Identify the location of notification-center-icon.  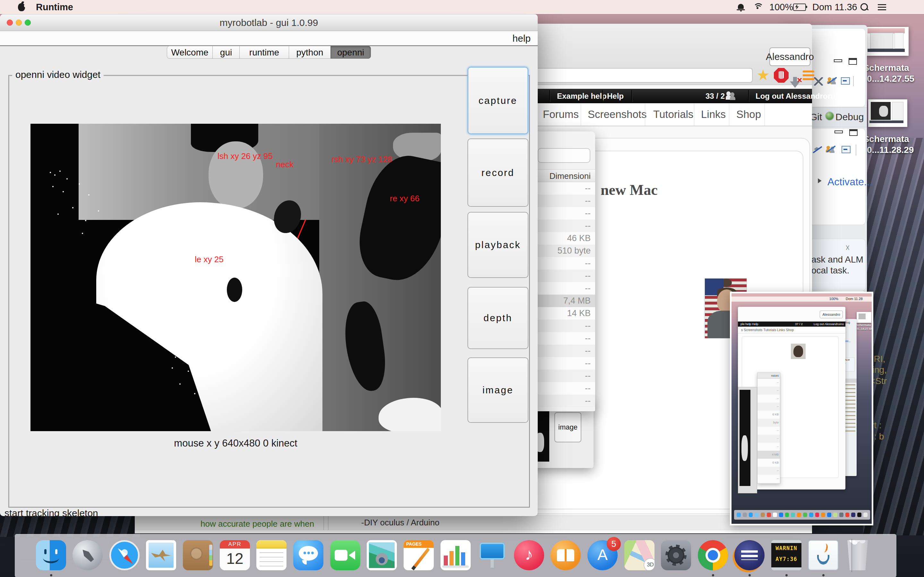
(882, 7).